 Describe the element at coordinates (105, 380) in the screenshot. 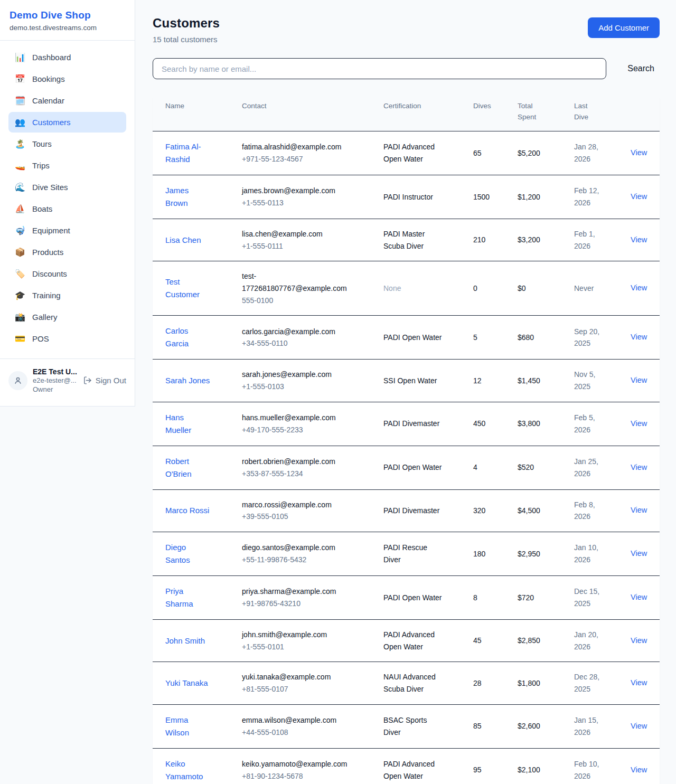

I see `sign-out-button: Sign Out` at that location.